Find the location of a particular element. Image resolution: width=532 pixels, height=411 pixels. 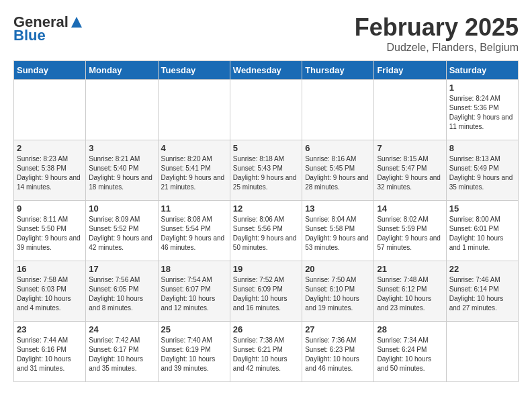

day-info: Sunrise: 7:46 AM Sunset: 6:14 PM Dayligh… is located at coordinates (482, 294).